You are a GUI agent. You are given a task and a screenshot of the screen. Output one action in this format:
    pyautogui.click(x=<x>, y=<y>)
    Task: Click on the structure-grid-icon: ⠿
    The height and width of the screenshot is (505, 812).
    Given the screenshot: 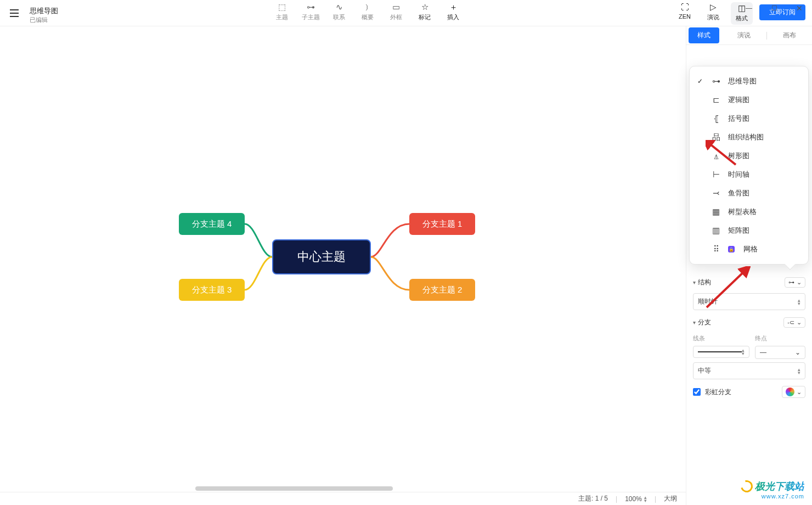 What is the action you would take?
    pyautogui.click(x=716, y=249)
    